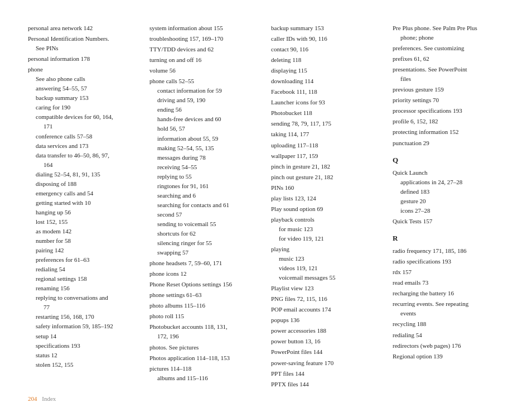 Image resolution: width=532 pixels, height=412 pixels. Describe the element at coordinates (84, 184) in the screenshot. I see `index-entry: disposing of 188` at that location.